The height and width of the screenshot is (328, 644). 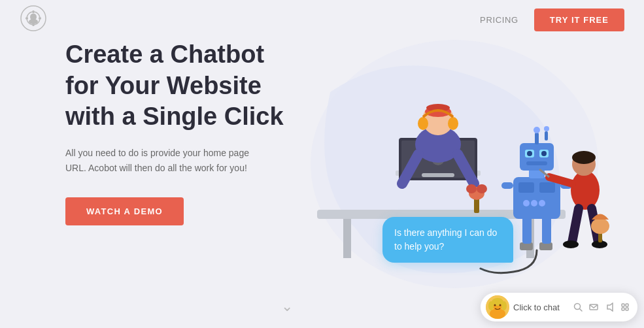 What do you see at coordinates (552, 20) in the screenshot?
I see `nav-right: PRICING TRY IT FREE` at bounding box center [552, 20].